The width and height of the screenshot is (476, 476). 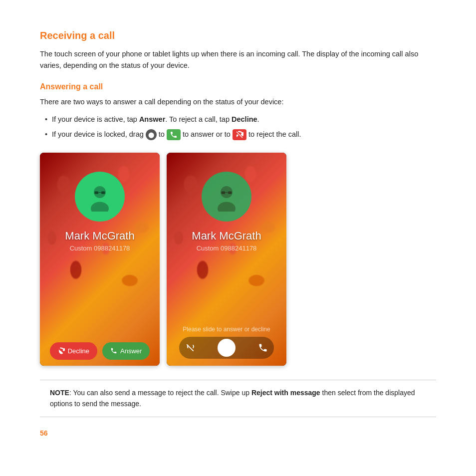 I want to click on answer-button: Answer, so click(x=126, y=351).